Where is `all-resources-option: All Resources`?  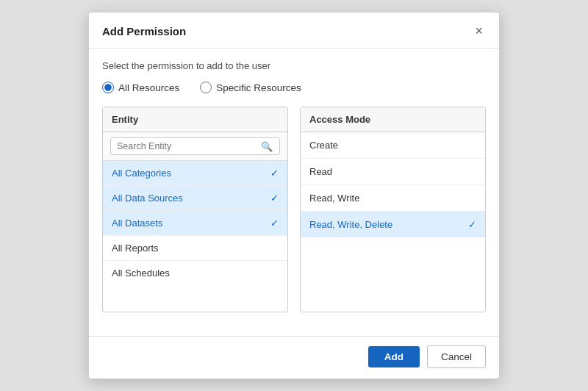
all-resources-option: All Resources is located at coordinates (141, 87).